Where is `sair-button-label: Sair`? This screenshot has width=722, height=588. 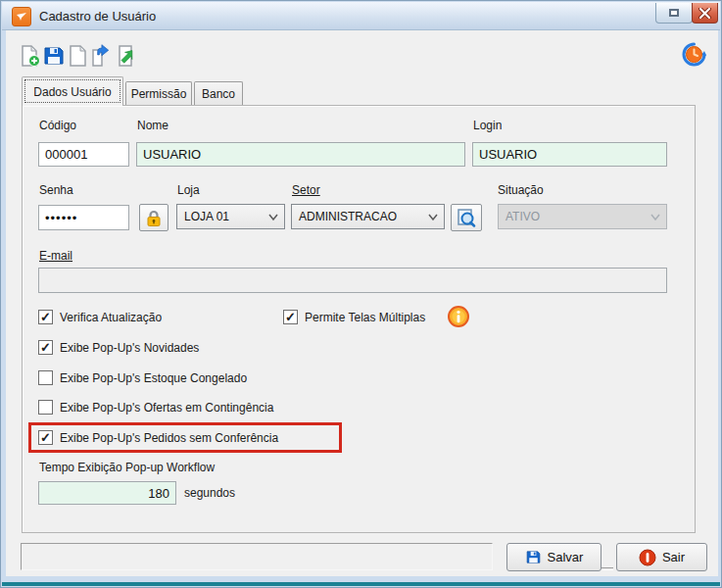
sair-button-label: Sair is located at coordinates (674, 557).